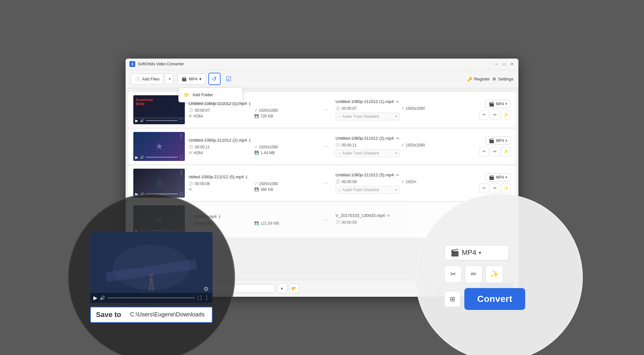 The image size is (644, 355). I want to click on table-row: ★ ▶ 🔊 ⛶ ⋮ Untitled-1080p-211012 (2).mp4 …, so click(322, 146).